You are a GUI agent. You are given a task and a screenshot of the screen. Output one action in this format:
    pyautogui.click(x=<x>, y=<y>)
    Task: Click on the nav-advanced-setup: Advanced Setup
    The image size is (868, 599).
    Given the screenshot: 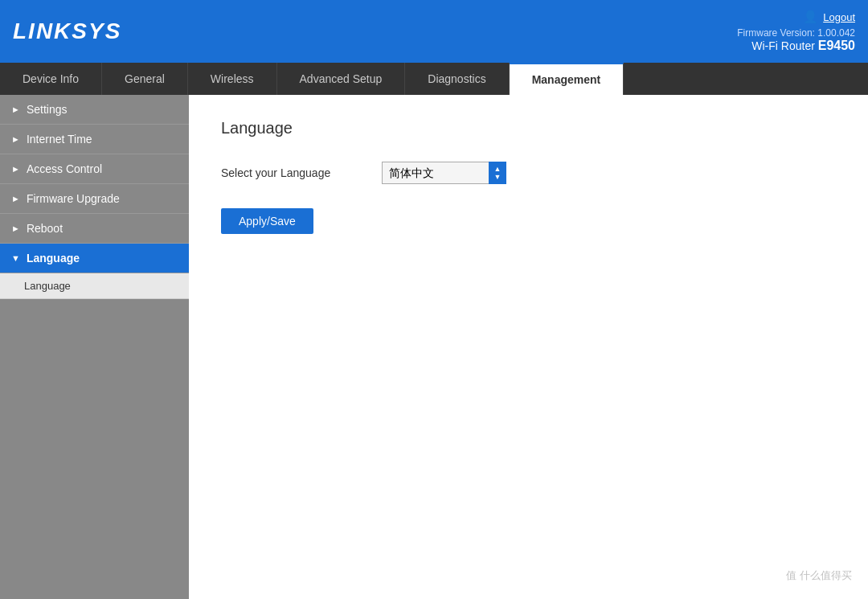 What is the action you would take?
    pyautogui.click(x=342, y=79)
    